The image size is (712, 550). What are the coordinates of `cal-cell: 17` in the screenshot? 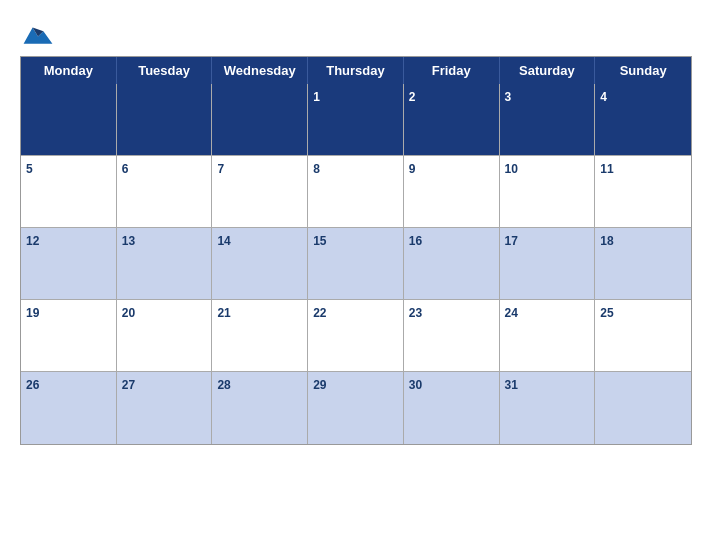 It's located at (548, 264).